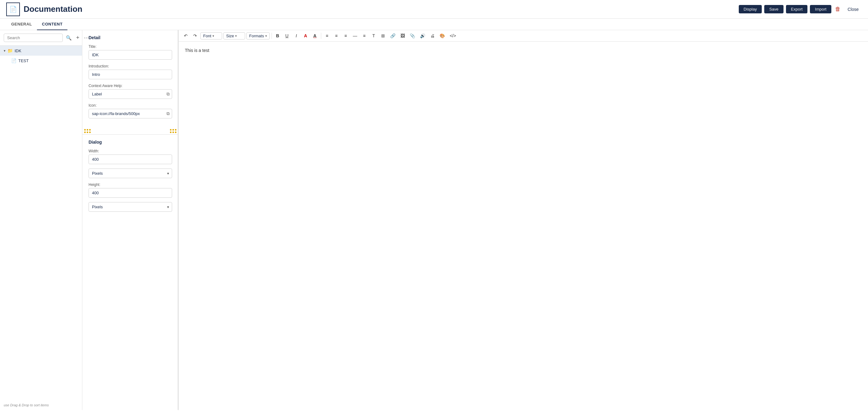  I want to click on tree-item-test: 📄 TEST, so click(41, 61).